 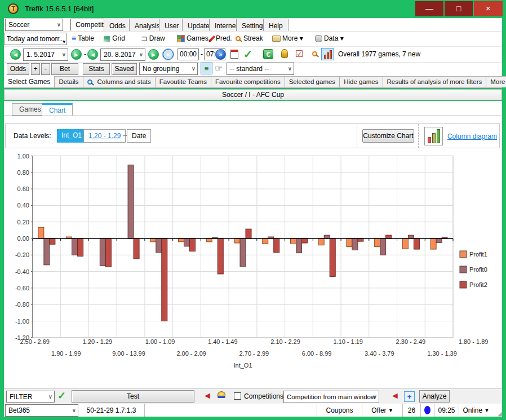 What do you see at coordinates (328, 54) in the screenshot?
I see `chart-view-toggle` at bounding box center [328, 54].